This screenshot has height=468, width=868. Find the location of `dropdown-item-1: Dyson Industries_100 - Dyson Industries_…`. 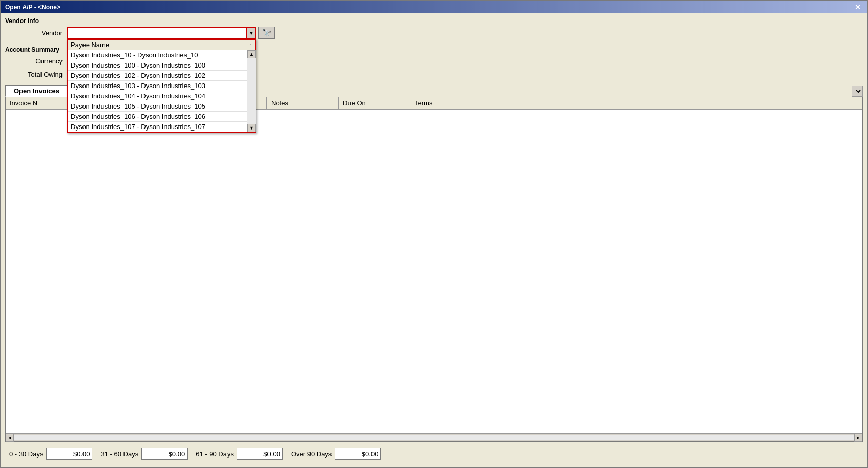

dropdown-item-1: Dyson Industries_100 - Dyson Industries_… is located at coordinates (157, 66).